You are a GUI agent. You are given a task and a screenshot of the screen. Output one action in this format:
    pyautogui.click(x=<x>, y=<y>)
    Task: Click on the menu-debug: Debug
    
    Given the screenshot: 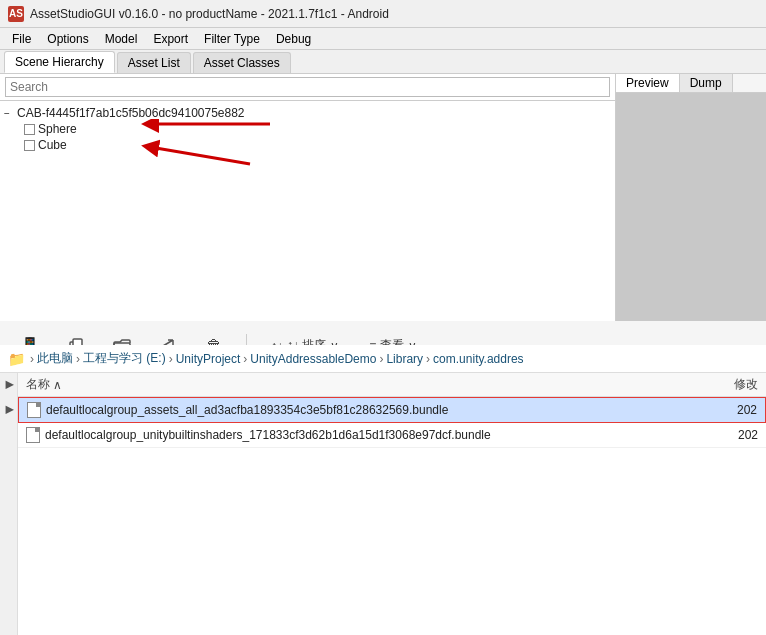 What is the action you would take?
    pyautogui.click(x=294, y=39)
    